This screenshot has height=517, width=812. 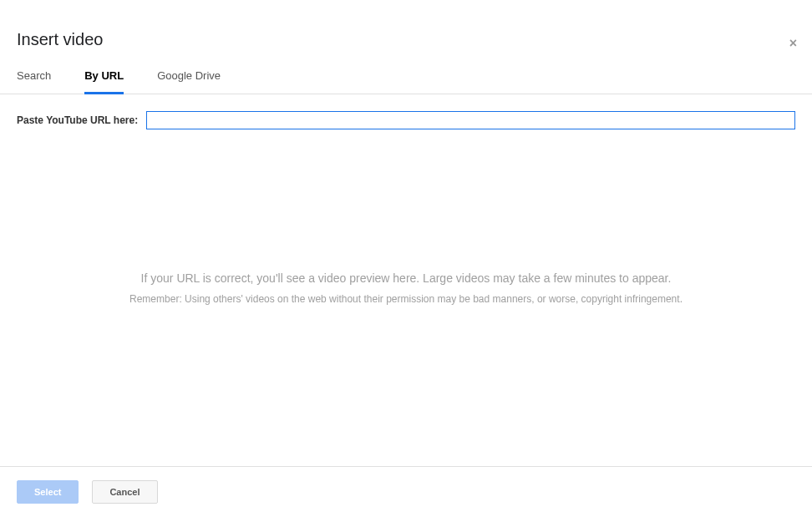 I want to click on select-button: Select, so click(x=48, y=492).